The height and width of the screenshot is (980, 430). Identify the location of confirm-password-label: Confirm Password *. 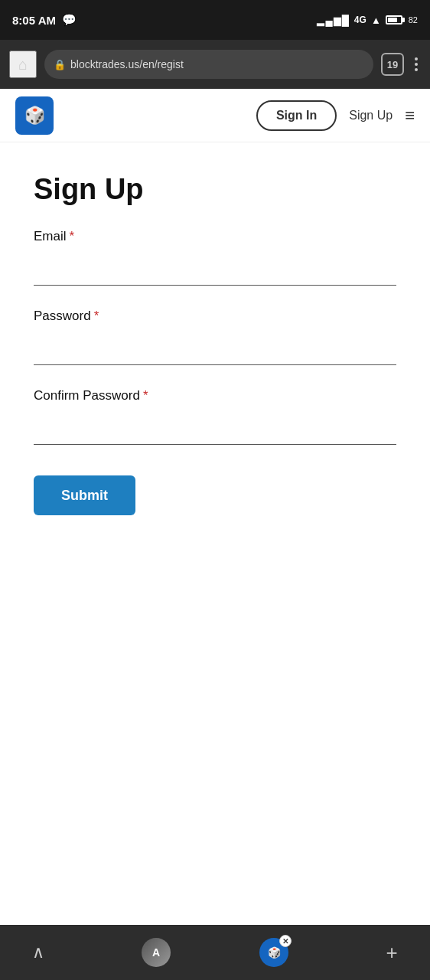
(215, 396).